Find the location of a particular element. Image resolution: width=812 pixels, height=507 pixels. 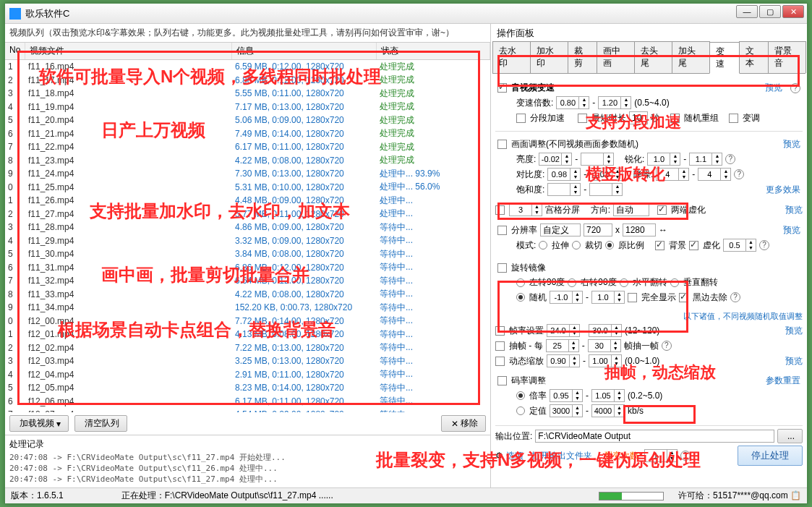

minimize-button: — is located at coordinates (747, 12).